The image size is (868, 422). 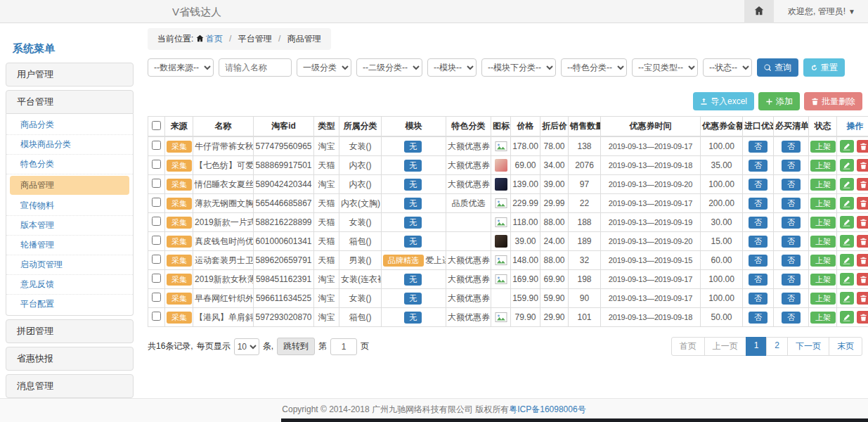 What do you see at coordinates (181, 68) in the screenshot?
I see `source-select: --数据来源--` at bounding box center [181, 68].